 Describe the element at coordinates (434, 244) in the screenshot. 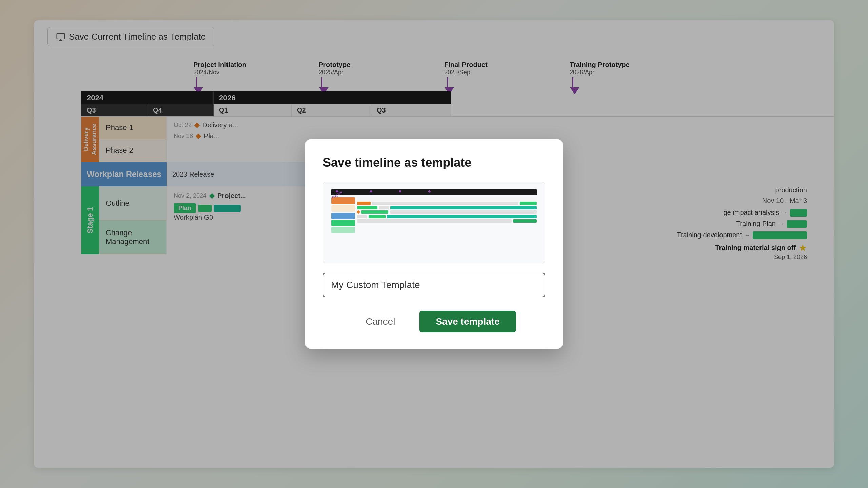

I see `save-template-modal: Save timeline as template` at that location.